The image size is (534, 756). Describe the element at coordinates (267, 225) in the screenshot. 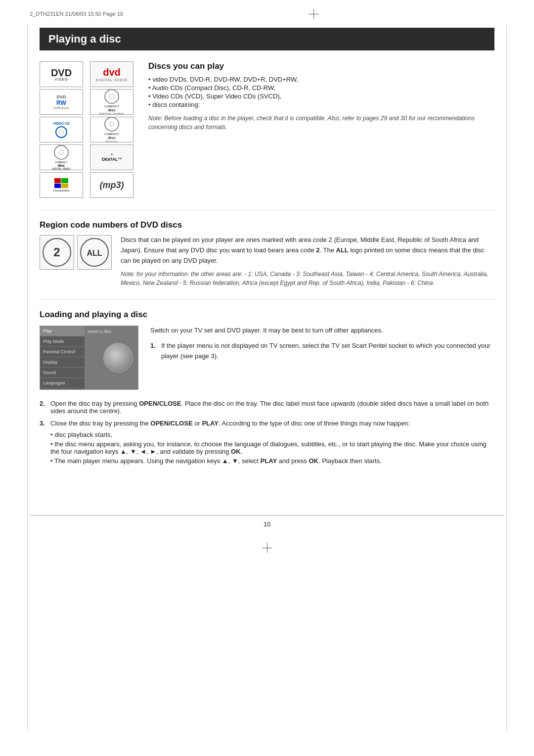

I see `region-heading: Region code numbers of DVD discs` at that location.